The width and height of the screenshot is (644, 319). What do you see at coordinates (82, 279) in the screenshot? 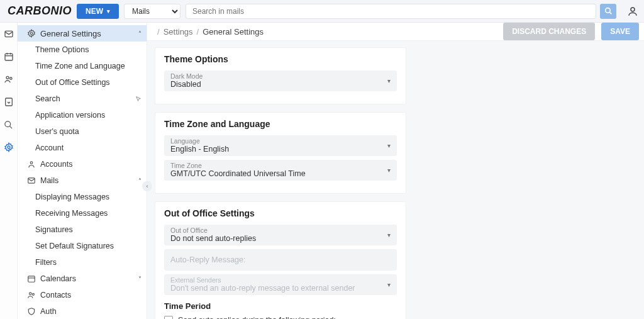
I see `sidebar-calendars: Calendars ˅` at bounding box center [82, 279].